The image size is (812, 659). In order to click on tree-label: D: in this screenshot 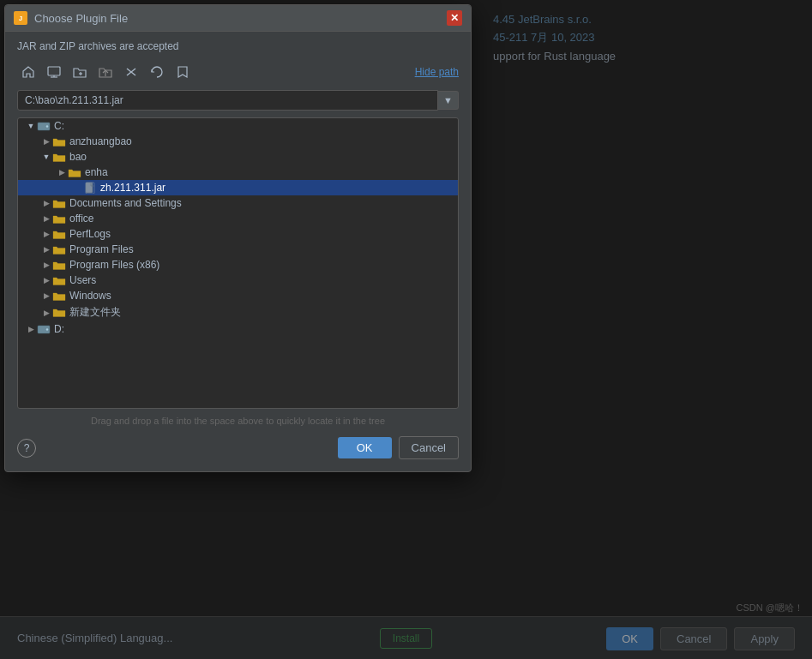, I will do `click(59, 329)`.